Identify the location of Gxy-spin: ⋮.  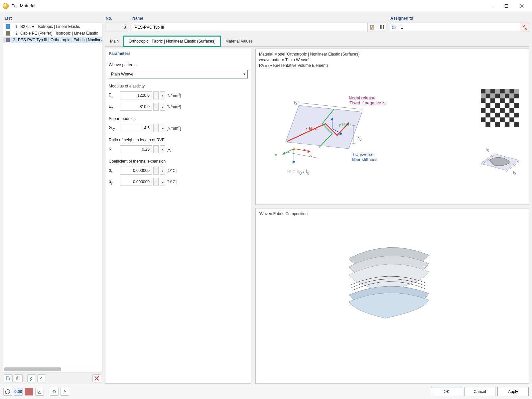
(156, 128).